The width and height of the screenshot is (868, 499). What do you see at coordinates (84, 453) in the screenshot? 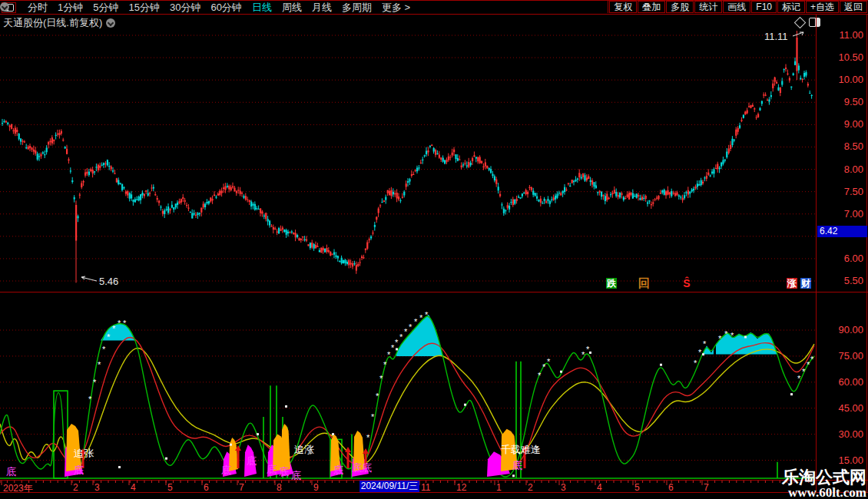
I see `panel-label: 追张` at bounding box center [84, 453].